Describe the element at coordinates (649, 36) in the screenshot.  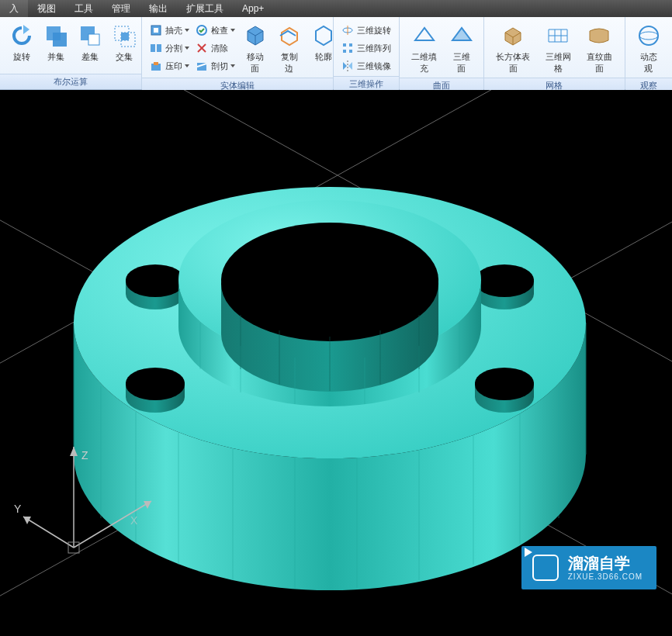
I see `dynview-icon` at that location.